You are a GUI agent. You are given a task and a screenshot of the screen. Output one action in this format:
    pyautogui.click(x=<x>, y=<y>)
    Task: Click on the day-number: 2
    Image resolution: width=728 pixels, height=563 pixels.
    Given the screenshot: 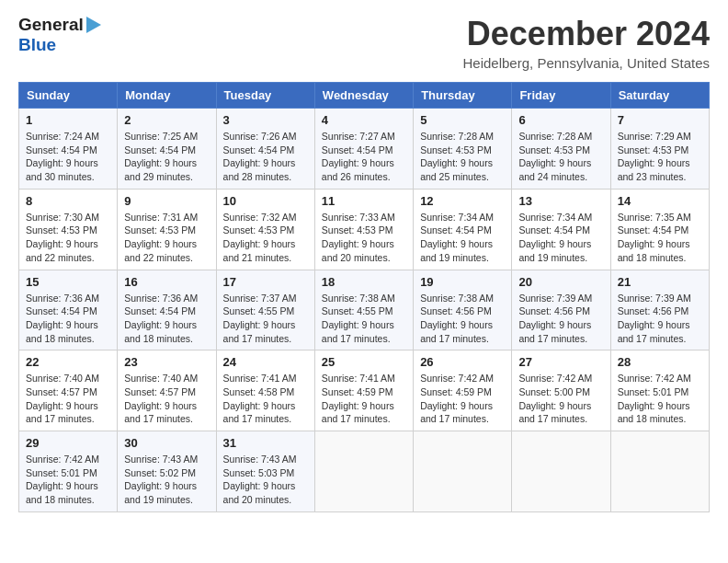 What is the action you would take?
    pyautogui.click(x=166, y=120)
    